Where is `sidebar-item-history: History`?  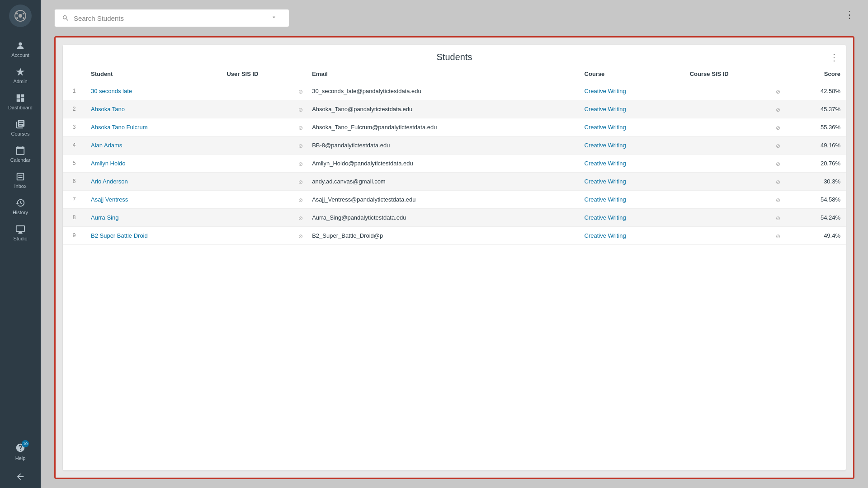
sidebar-item-history: History is located at coordinates (20, 206).